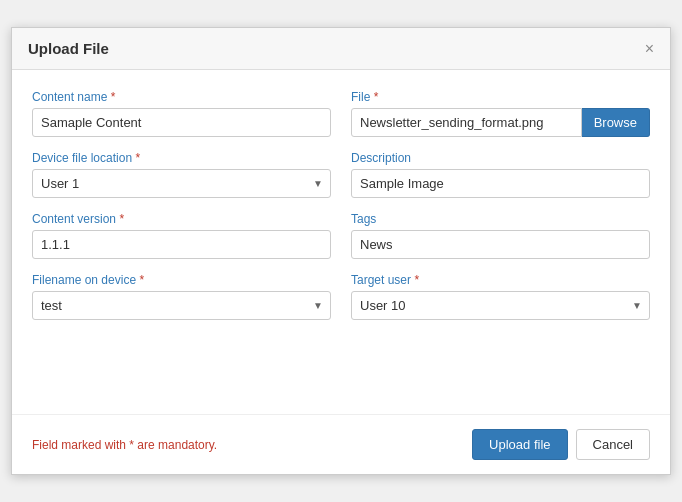 The height and width of the screenshot is (502, 682). I want to click on target-required-star: *, so click(416, 280).